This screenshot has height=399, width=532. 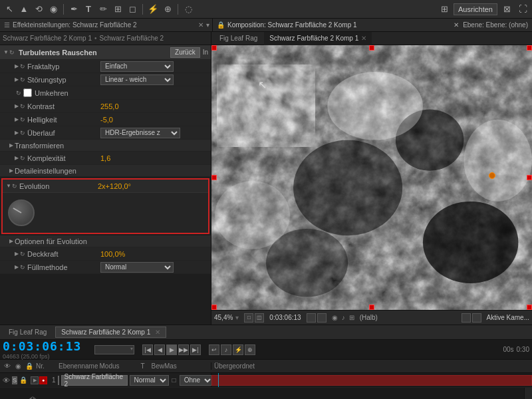 I want to click on deck-expand: ▶, so click(x=17, y=254).